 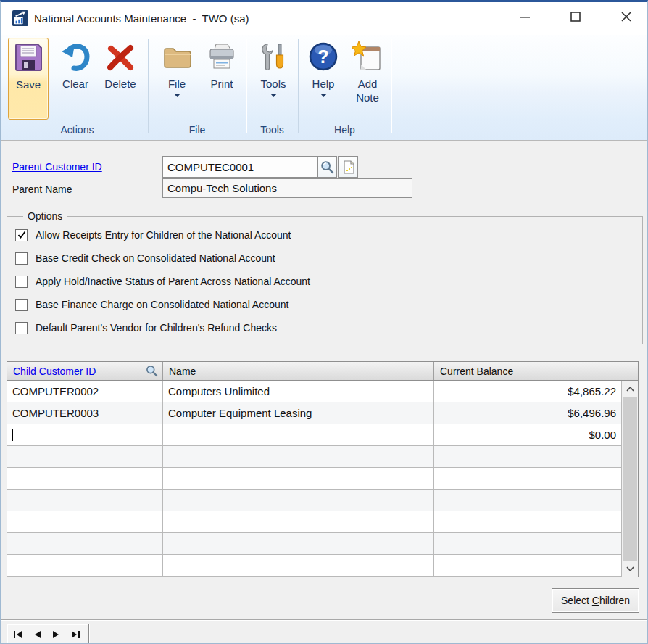 I want to click on grid-cell-name: Computers Unlimited, so click(x=299, y=392).